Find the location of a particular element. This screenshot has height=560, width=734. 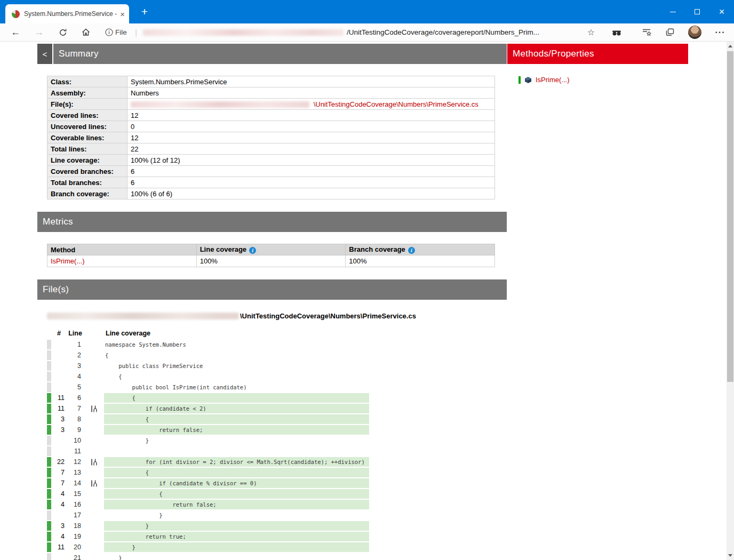

summary-row-value: \UnitTestingCodeCoverage\Numbers\PrimeSe… is located at coordinates (312, 105).